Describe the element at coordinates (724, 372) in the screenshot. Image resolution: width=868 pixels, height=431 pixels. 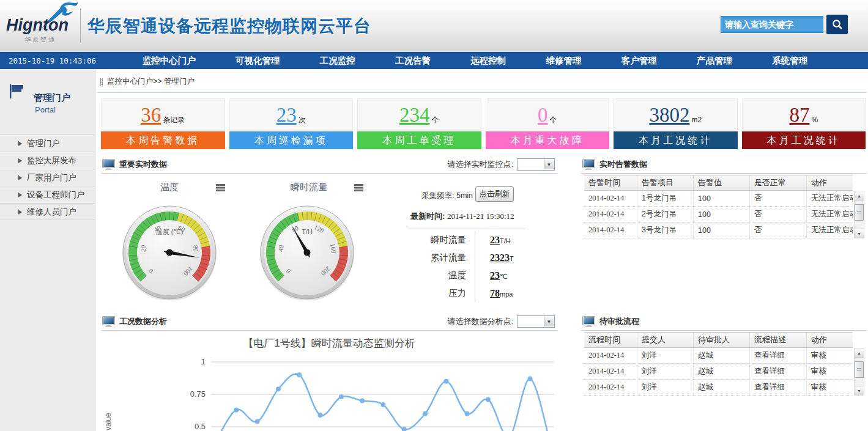
I see `approval-panel: 待审批流程 流程时间提交人待审批人流程描述动作2014-02-14刘洋赵城查看详…` at that location.